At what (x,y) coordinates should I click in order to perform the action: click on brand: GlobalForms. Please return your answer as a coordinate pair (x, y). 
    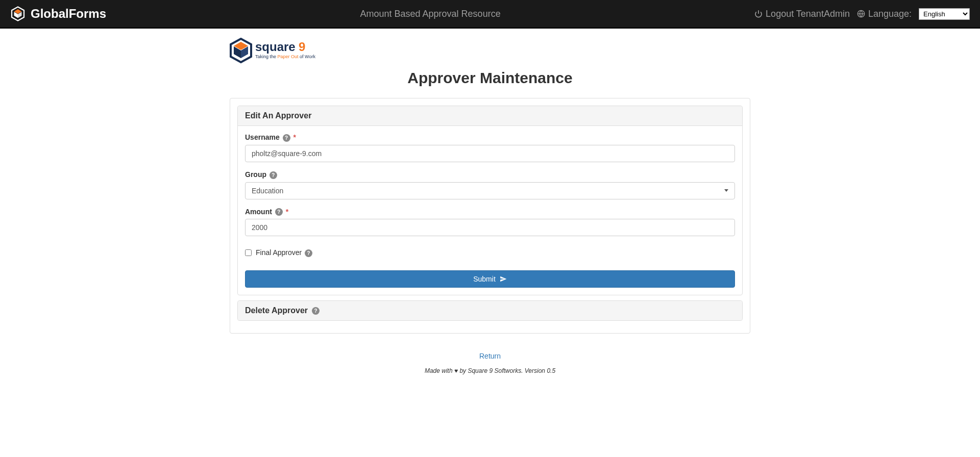
    Looking at the image, I should click on (58, 14).